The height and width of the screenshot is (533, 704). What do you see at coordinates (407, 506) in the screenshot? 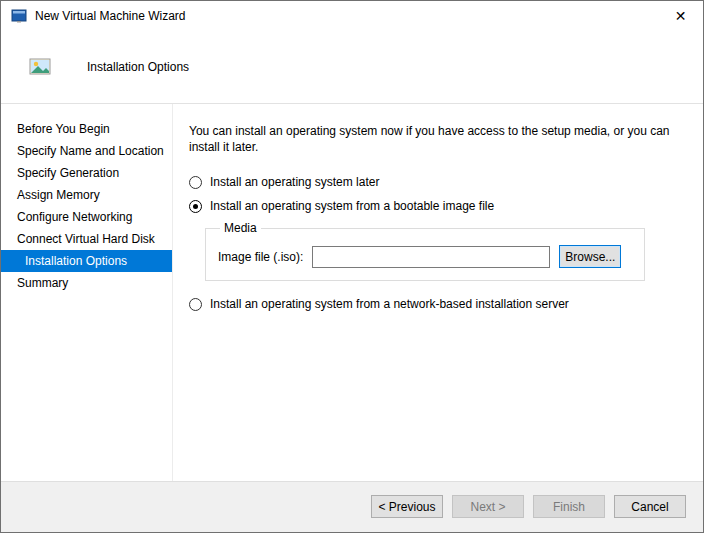
I see `previous-button: < Previous` at bounding box center [407, 506].